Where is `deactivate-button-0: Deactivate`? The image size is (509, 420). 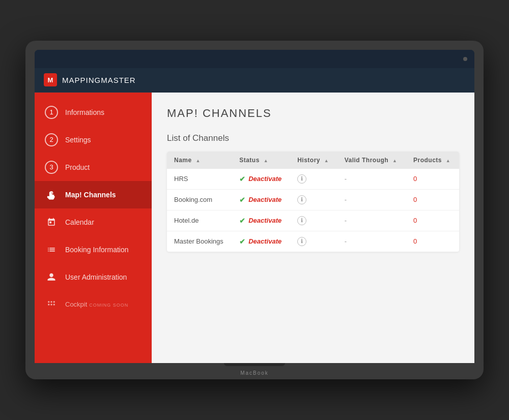
deactivate-button-0: Deactivate is located at coordinates (265, 179).